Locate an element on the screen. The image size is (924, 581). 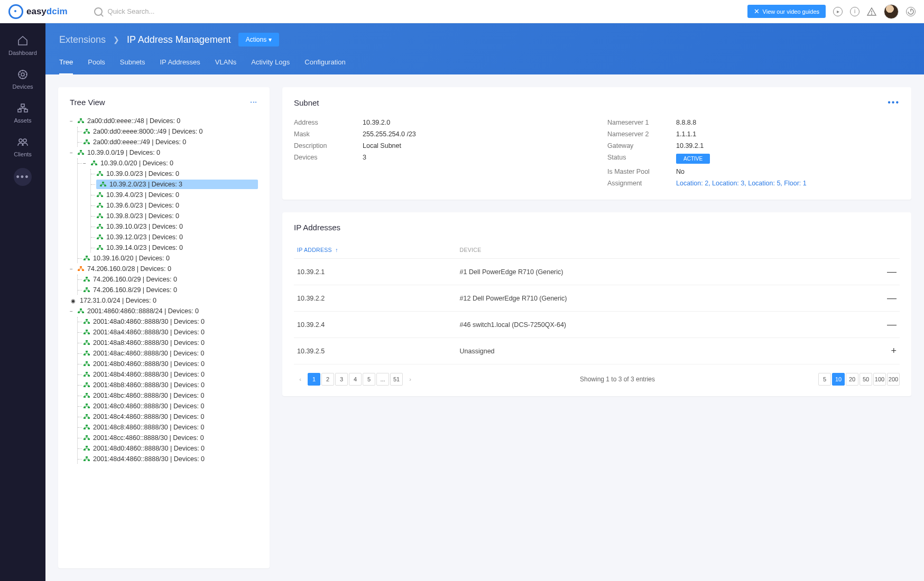
nav-assets: Assets is located at coordinates (23, 113).